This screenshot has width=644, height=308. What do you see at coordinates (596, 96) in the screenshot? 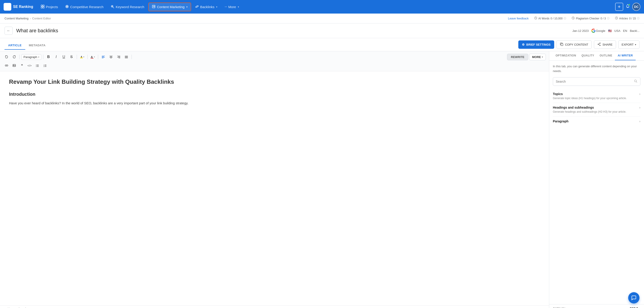
I see `topic-item-topics: Topics › Generate topic ideas (H1 headin…` at bounding box center [596, 96].